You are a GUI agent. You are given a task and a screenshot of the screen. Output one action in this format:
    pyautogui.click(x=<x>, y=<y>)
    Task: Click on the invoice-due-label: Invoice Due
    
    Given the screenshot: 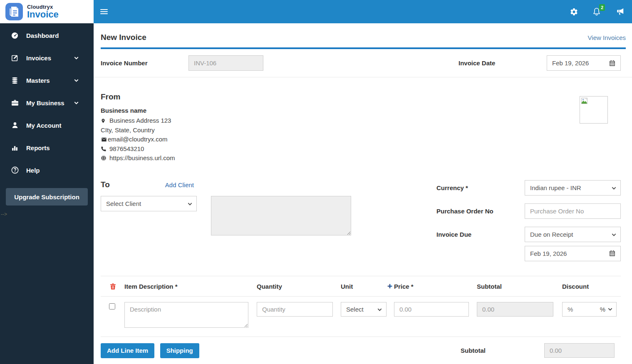 What is the action you would take?
    pyautogui.click(x=481, y=235)
    